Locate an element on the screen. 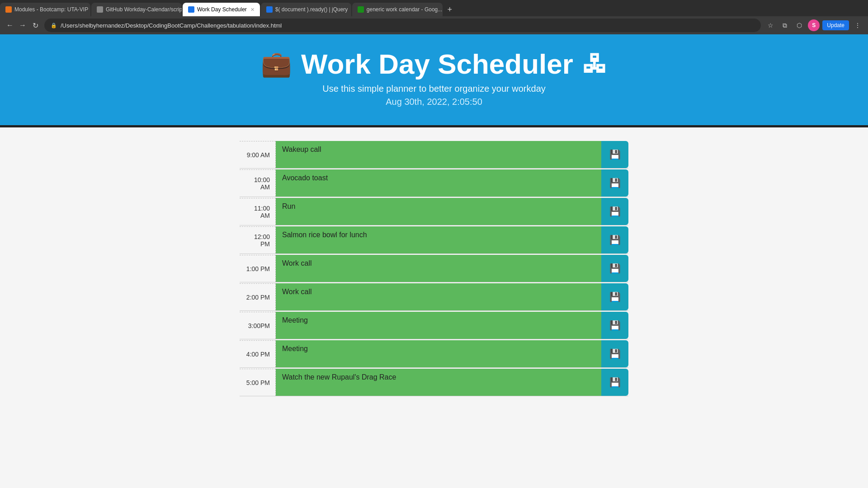 The width and height of the screenshot is (868, 488). profile-extensions-button: ⬡ is located at coordinates (799, 25).